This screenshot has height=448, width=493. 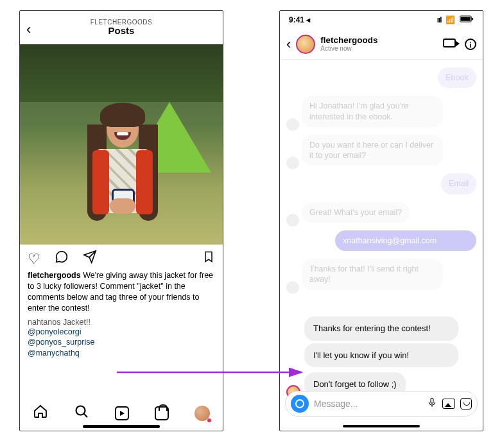 What do you see at coordinates (471, 44) in the screenshot?
I see `info-icon: i` at bounding box center [471, 44].